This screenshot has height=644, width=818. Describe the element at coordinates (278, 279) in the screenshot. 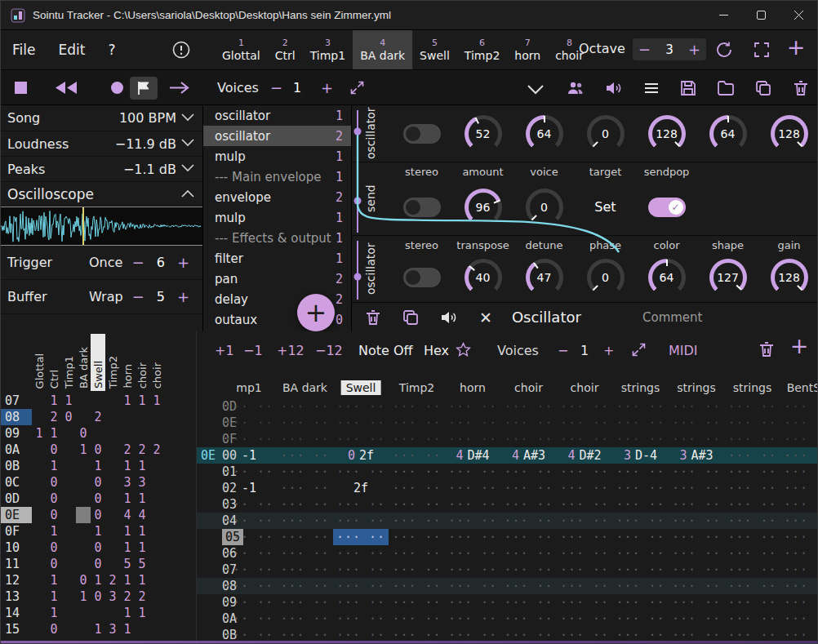

I see `unit-list-item: pan2` at that location.